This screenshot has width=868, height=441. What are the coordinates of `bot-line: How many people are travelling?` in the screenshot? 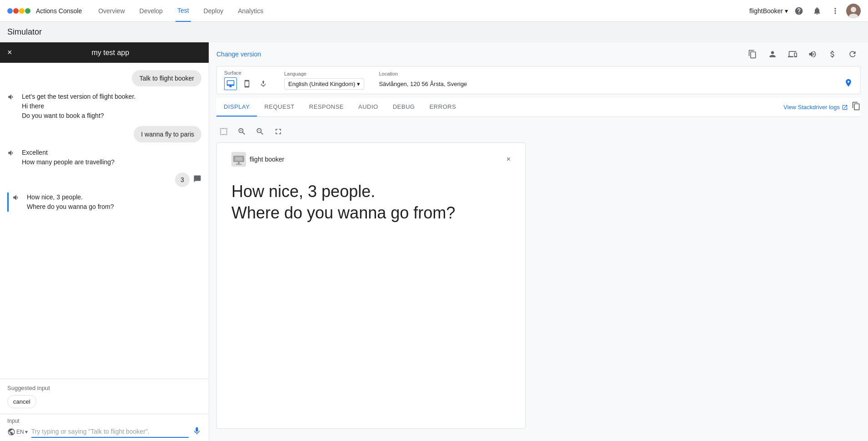 It's located at (68, 162).